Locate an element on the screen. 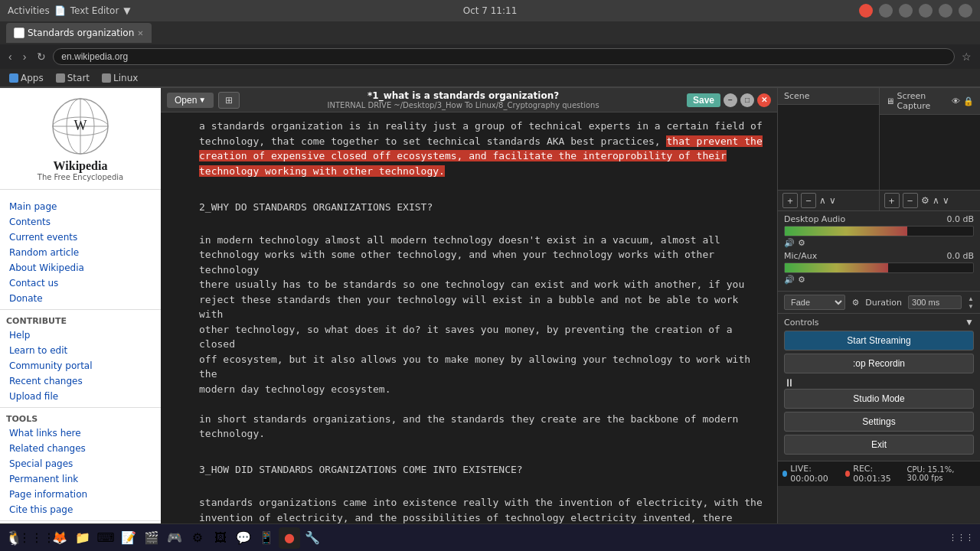  desktop-mute-btn: 🔊 is located at coordinates (789, 243).